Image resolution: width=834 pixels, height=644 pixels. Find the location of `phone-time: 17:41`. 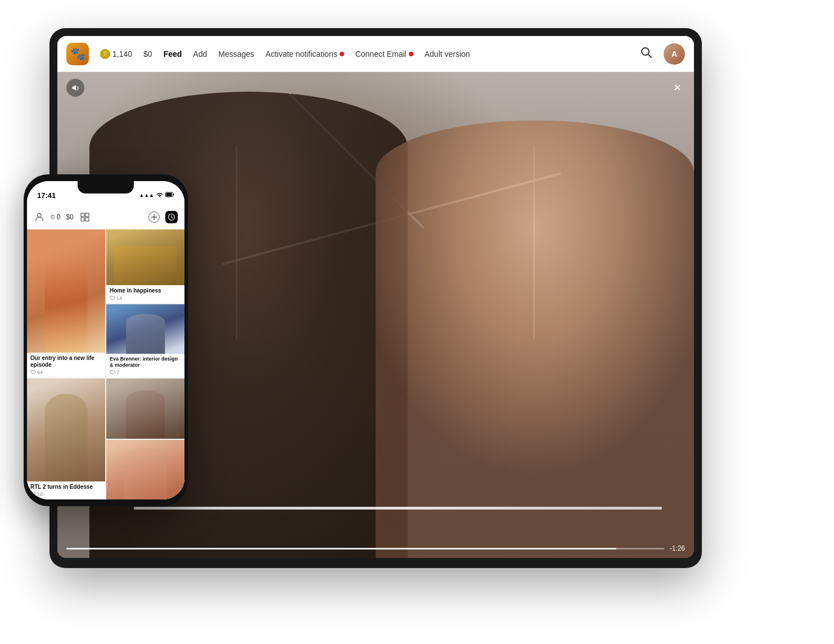

phone-time: 17:41 is located at coordinates (46, 196).